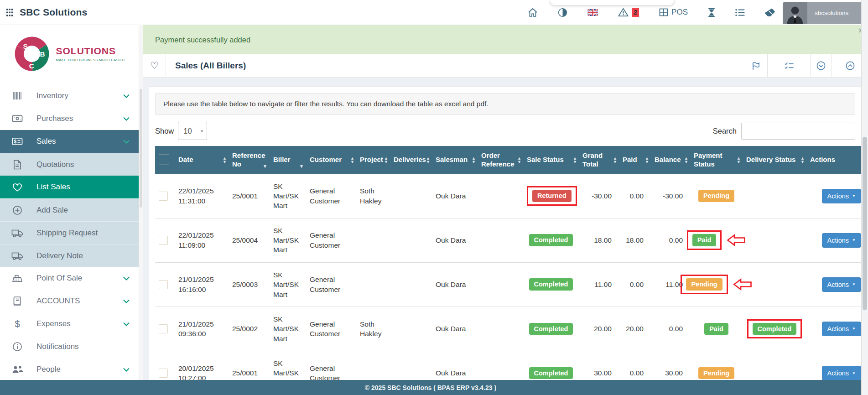 This screenshot has width=868, height=395. What do you see at coordinates (821, 66) in the screenshot?
I see `chevron-down-circle-icon` at bounding box center [821, 66].